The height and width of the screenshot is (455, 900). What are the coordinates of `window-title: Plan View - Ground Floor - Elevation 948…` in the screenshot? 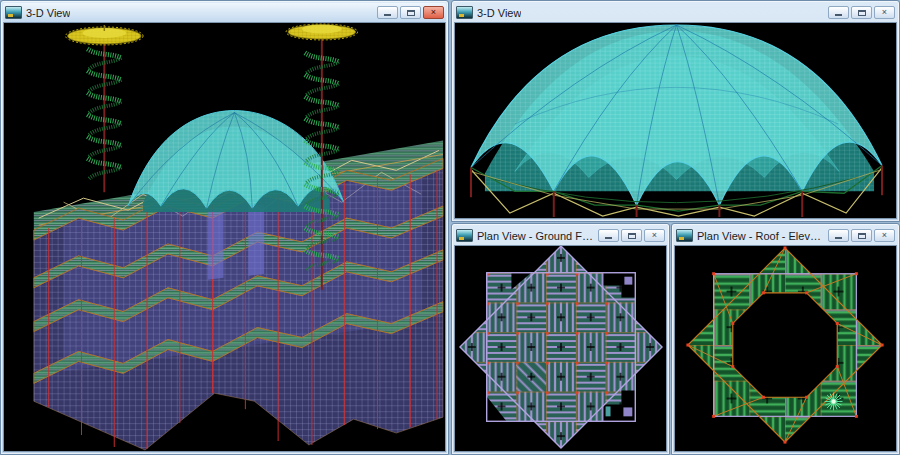 It's located at (536, 236).